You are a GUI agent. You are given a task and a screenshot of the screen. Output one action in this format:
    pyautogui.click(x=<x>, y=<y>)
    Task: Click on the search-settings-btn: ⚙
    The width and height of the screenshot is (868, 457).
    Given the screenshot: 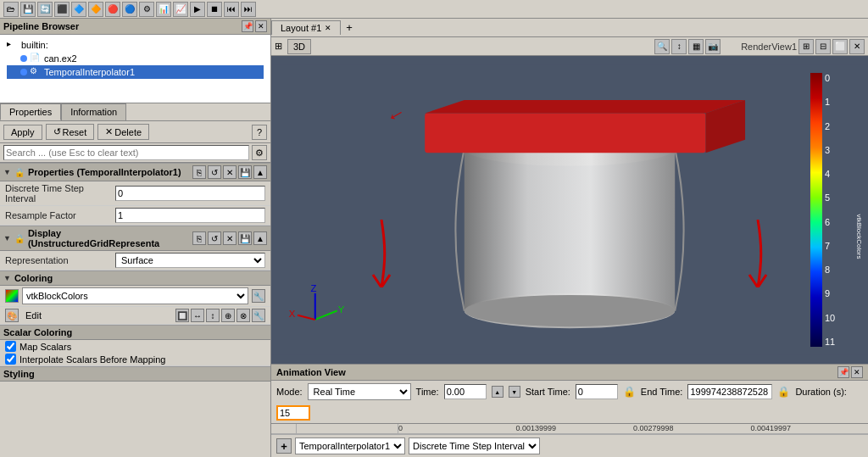 What is the action you would take?
    pyautogui.click(x=259, y=153)
    